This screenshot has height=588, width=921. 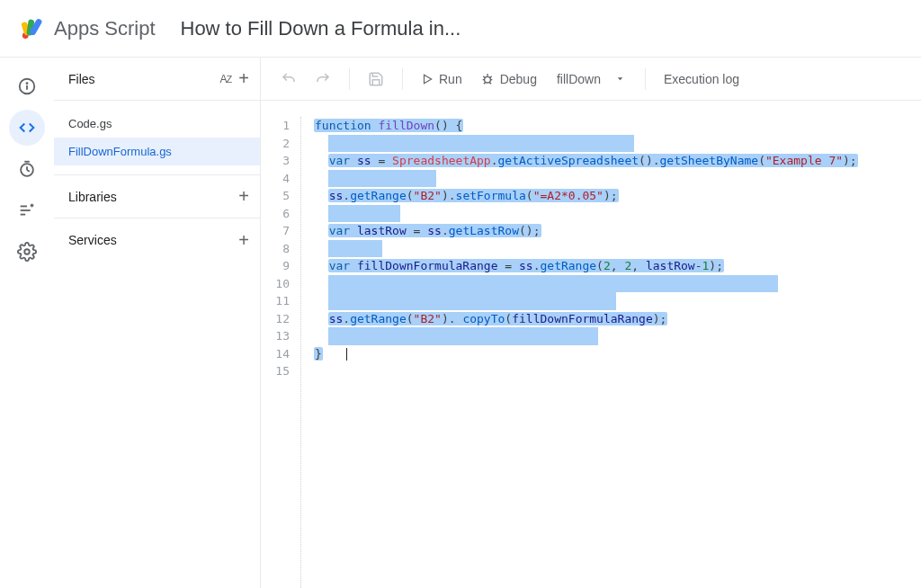 What do you see at coordinates (27, 252) in the screenshot?
I see `settings-nav` at bounding box center [27, 252].